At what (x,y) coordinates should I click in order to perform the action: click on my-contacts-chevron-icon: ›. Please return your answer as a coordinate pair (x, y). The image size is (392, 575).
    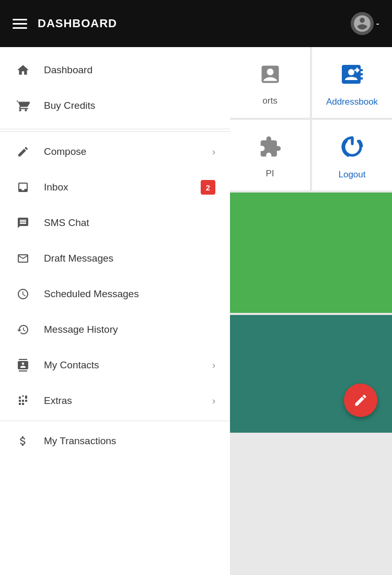
    Looking at the image, I should click on (214, 365).